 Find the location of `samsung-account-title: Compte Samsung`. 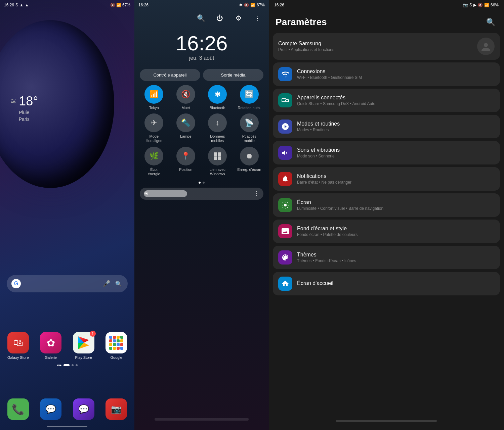

samsung-account-title: Compte Samsung is located at coordinates (375, 44).